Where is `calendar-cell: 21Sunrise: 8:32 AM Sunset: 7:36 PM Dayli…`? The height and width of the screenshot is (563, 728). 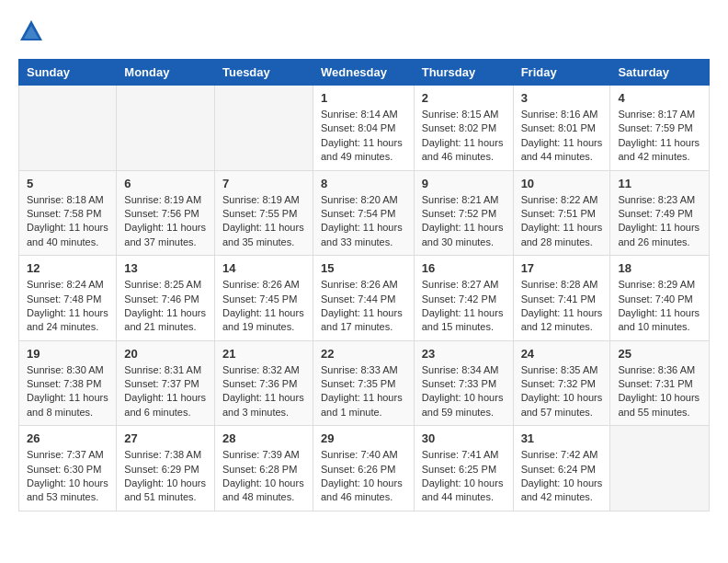 calendar-cell: 21Sunrise: 8:32 AM Sunset: 7:36 PM Dayli… is located at coordinates (263, 383).